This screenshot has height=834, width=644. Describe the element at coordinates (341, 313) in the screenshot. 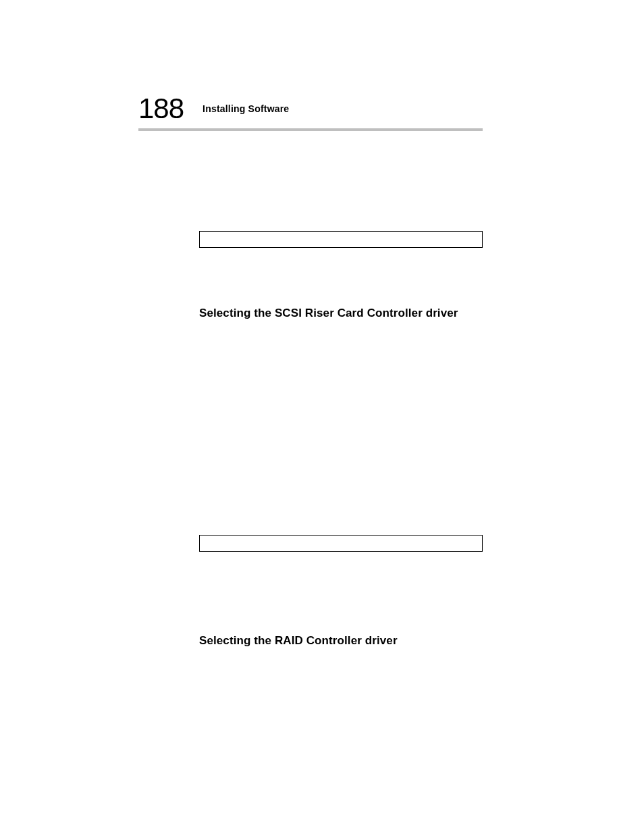

I see `section-heading-scsi: Selecting the SCSI Riser Card Controller…` at that location.